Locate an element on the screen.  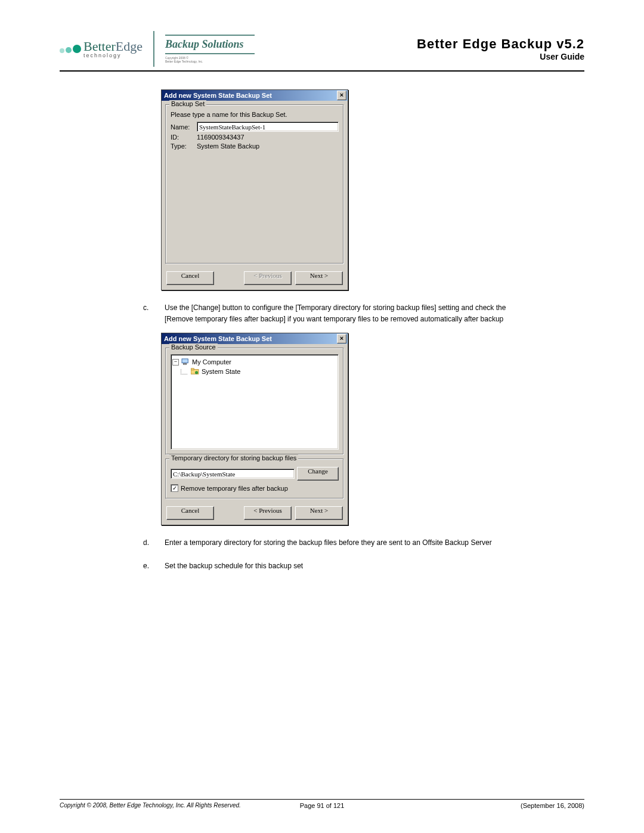
header-title: Better Edge Backup v5.2 User Guide is located at coordinates (501, 49).